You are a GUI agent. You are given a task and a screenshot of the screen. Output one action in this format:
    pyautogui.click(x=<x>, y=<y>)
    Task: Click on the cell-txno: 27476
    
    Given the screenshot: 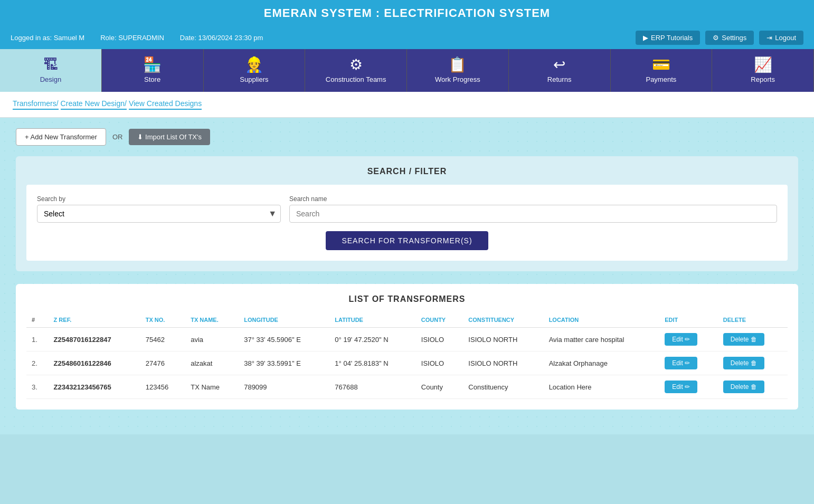 What is the action you would take?
    pyautogui.click(x=163, y=363)
    